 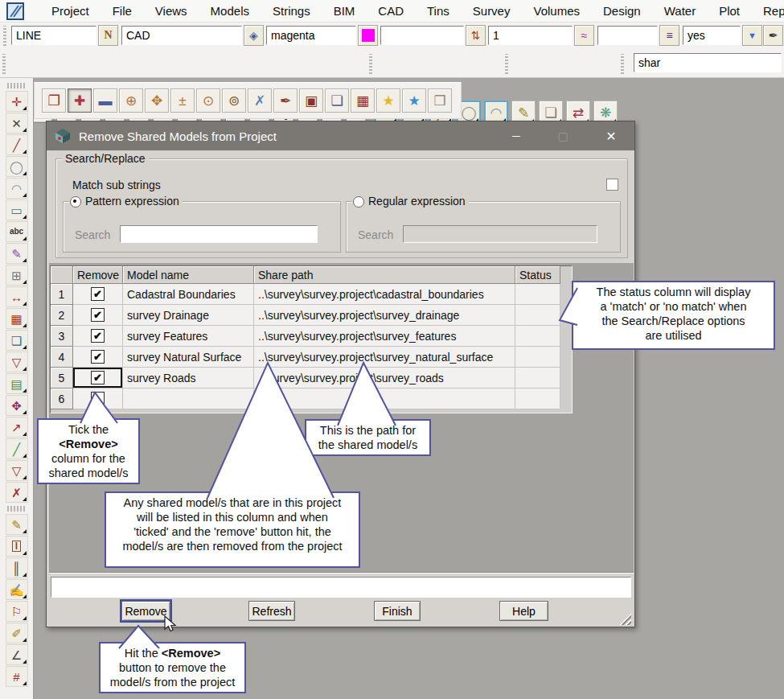 I want to click on share-path-cell: ..\survey\survey.project\survey_features, so click(x=384, y=336).